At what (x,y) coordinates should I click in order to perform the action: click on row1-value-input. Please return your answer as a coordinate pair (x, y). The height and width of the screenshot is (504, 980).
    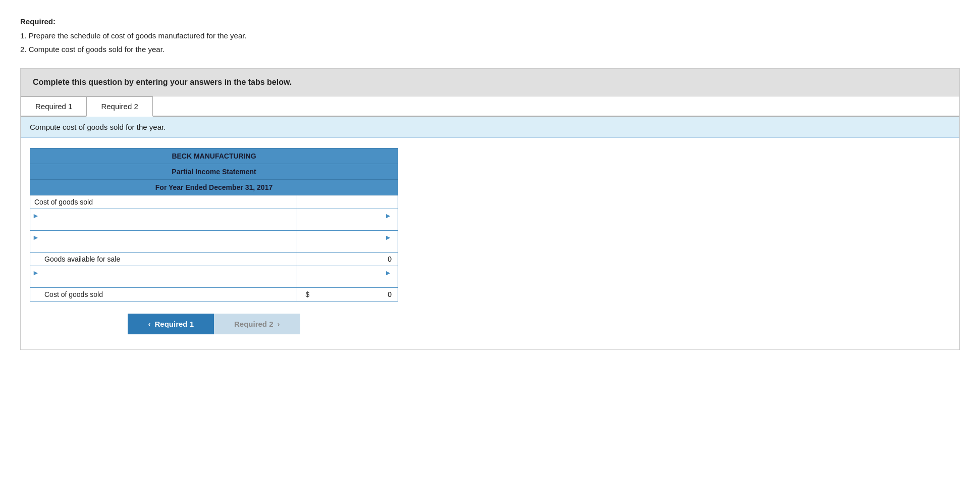
    Looking at the image, I should click on (351, 224).